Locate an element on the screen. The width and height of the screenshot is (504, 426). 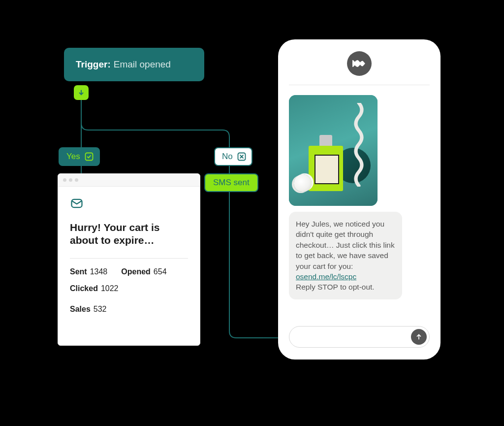
sms-sent-label: SMS sent is located at coordinates (231, 183).